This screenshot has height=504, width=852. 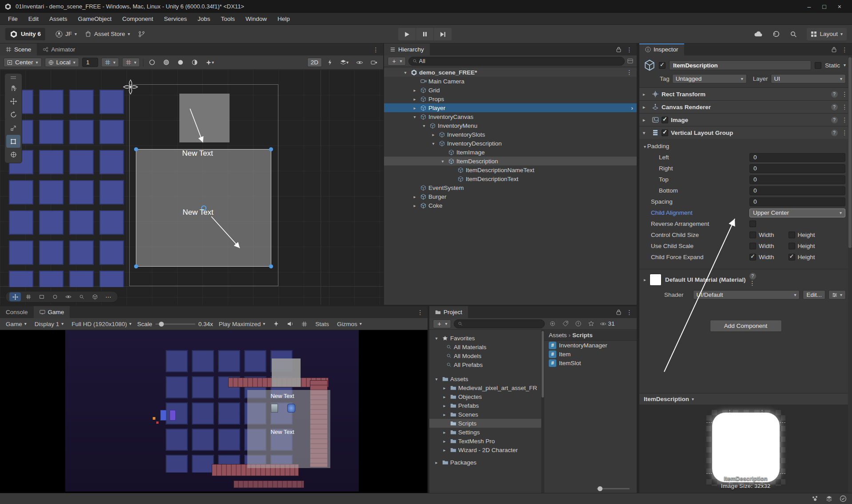 What do you see at coordinates (485, 462) in the screenshot?
I see `project-item-packages: ▸Packages` at bounding box center [485, 462].